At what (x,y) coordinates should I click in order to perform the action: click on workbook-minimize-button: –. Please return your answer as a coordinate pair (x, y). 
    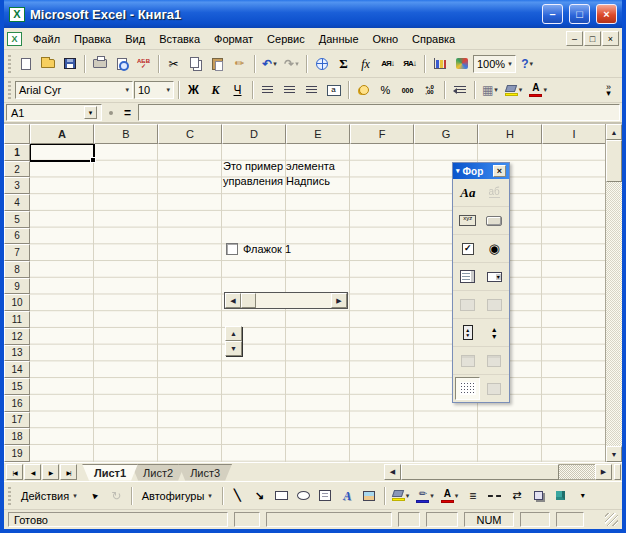
    Looking at the image, I should click on (574, 38).